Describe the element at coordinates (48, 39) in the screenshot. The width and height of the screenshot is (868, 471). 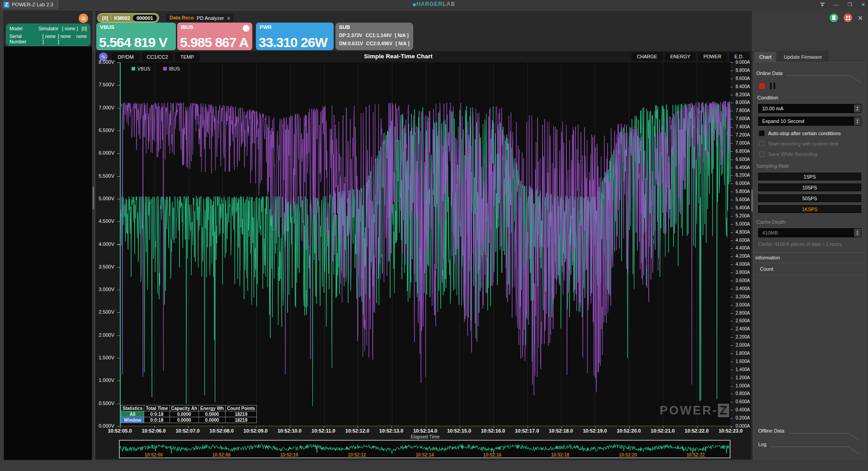
I see `serial-row: Serial Number[ none ] [ none ]none` at that location.